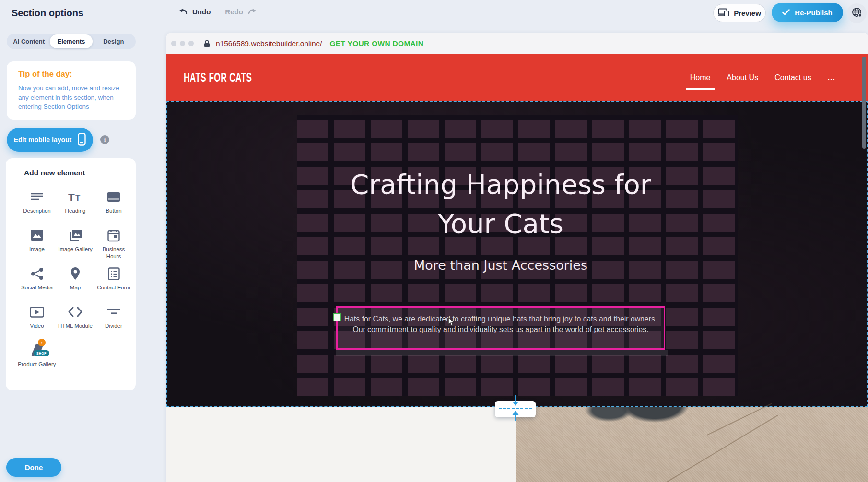 The height and width of the screenshot is (482, 868). What do you see at coordinates (114, 286) in the screenshot?
I see `element-contact-form: Contact Form` at bounding box center [114, 286].